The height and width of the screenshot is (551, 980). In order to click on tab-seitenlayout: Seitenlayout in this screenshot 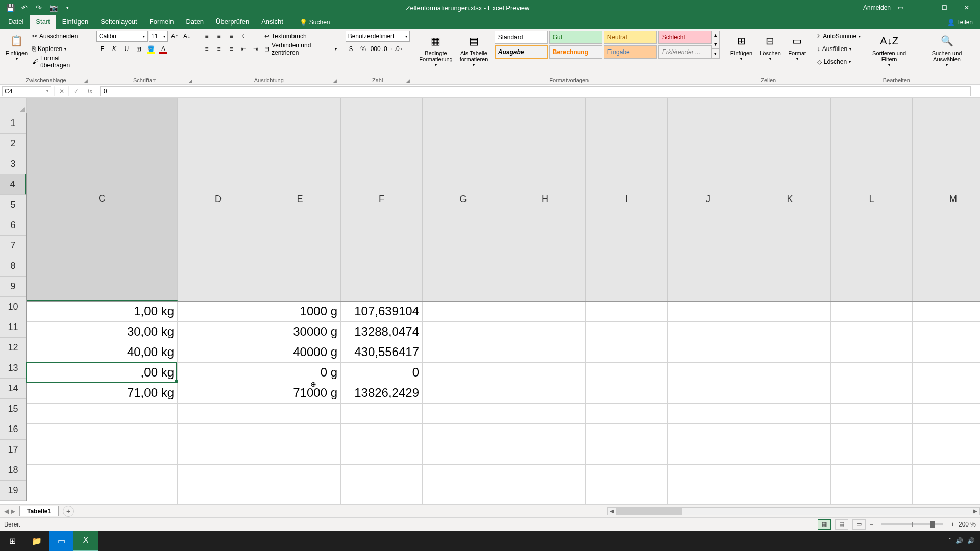, I will do `click(119, 22)`.